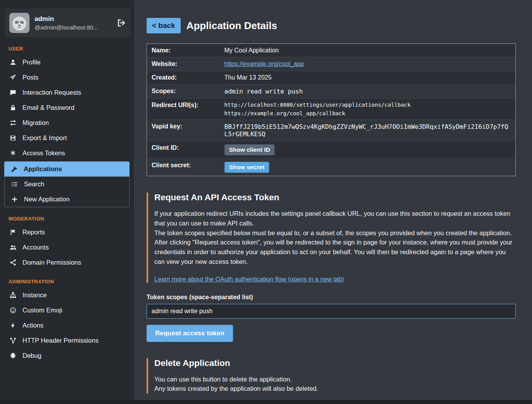 Image resolution: width=532 pixels, height=404 pixels. Describe the element at coordinates (331, 130) in the screenshot. I see `table-row-vapid-key: Vapid key: BBJffJ219b5iE512m7wQSzv4KgKDh…` at that location.